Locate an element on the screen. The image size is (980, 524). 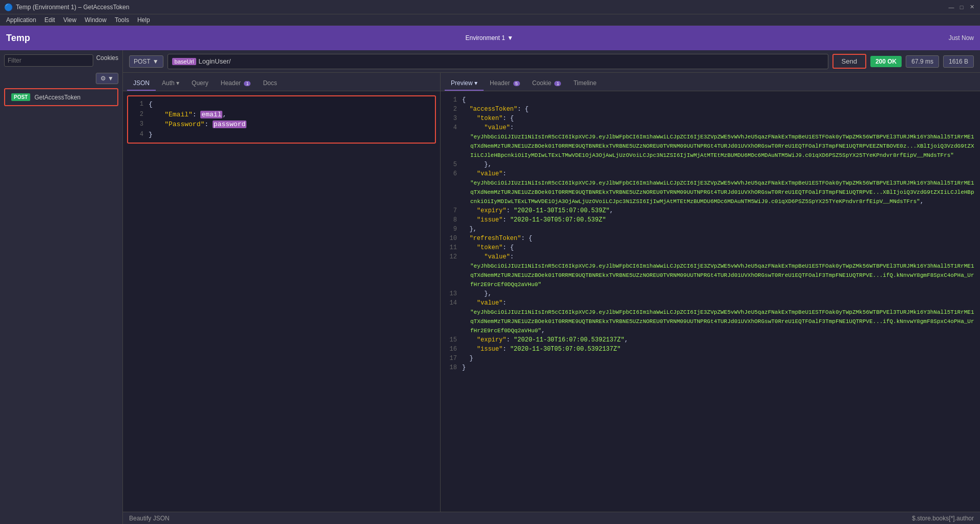
code-line-1: 1 { is located at coordinates (282, 105).